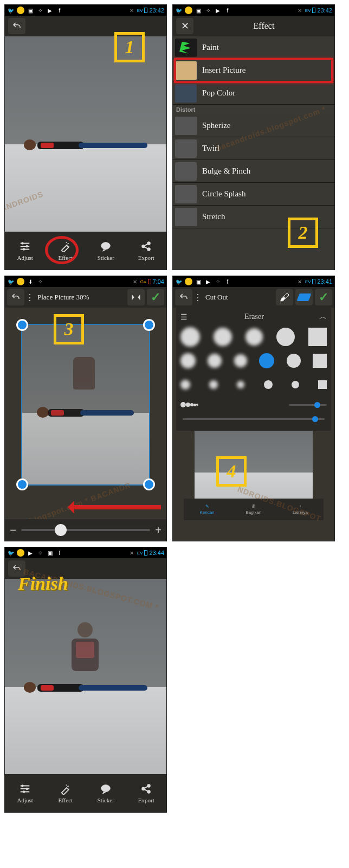  What do you see at coordinates (186, 171) in the screenshot?
I see `thumb` at bounding box center [186, 171].